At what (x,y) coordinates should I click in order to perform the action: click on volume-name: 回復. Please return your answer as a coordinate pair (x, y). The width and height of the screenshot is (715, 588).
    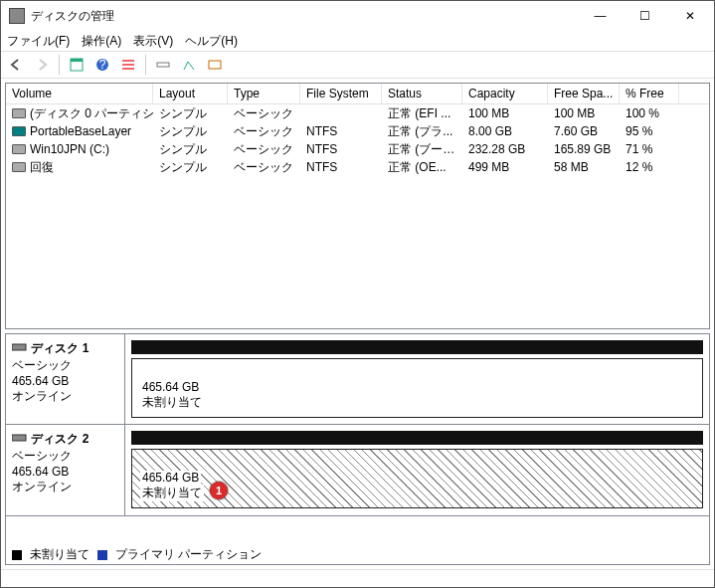
    Looking at the image, I should click on (42, 167).